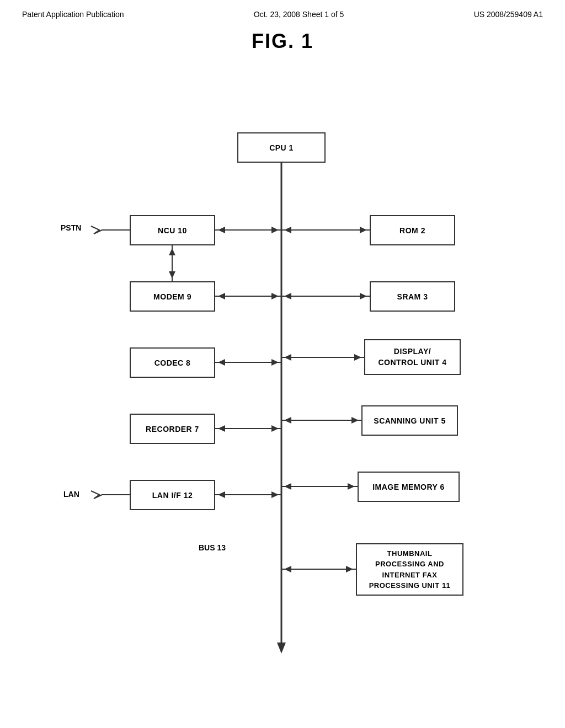 This screenshot has height=728, width=565. What do you see at coordinates (212, 548) in the screenshot?
I see `label-bus: BUS 13` at bounding box center [212, 548].